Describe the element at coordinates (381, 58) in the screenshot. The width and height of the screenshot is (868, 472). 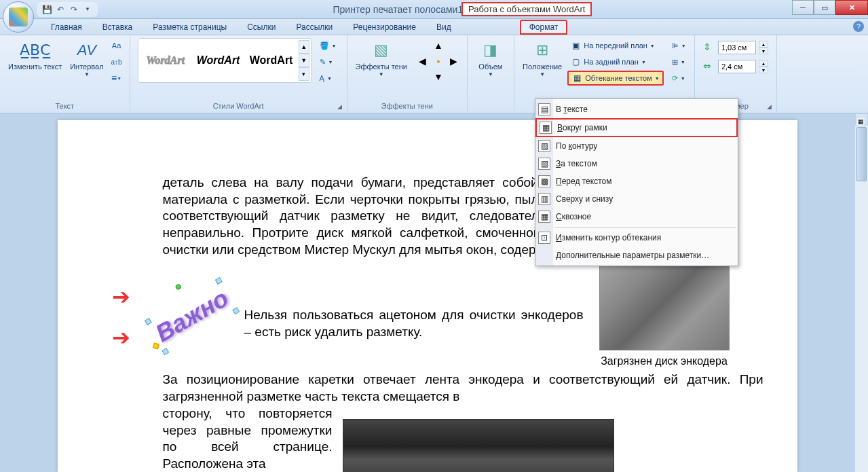
I see `shadow-effects-button: ▧ Эффекты тени ▼` at that location.